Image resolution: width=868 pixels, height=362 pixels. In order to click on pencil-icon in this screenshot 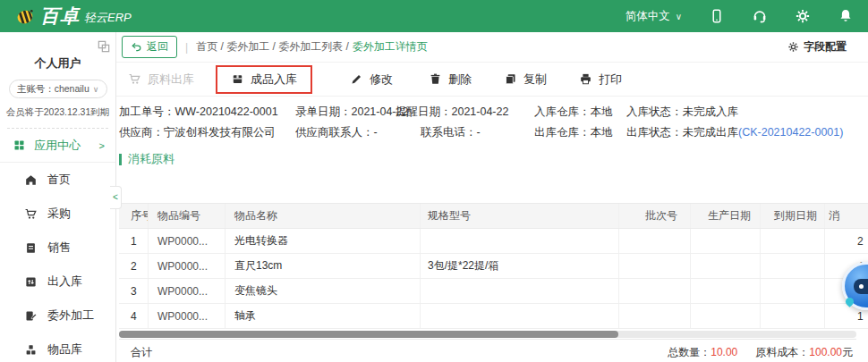, I will do `click(356, 79)`.